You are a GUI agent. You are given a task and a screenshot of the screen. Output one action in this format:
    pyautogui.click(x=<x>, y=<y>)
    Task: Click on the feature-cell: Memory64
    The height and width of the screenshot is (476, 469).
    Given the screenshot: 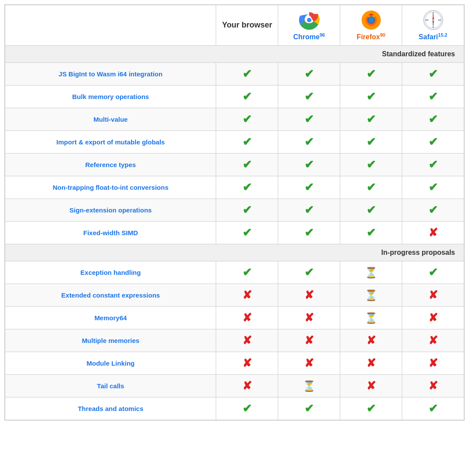 What is the action you would take?
    pyautogui.click(x=111, y=318)
    